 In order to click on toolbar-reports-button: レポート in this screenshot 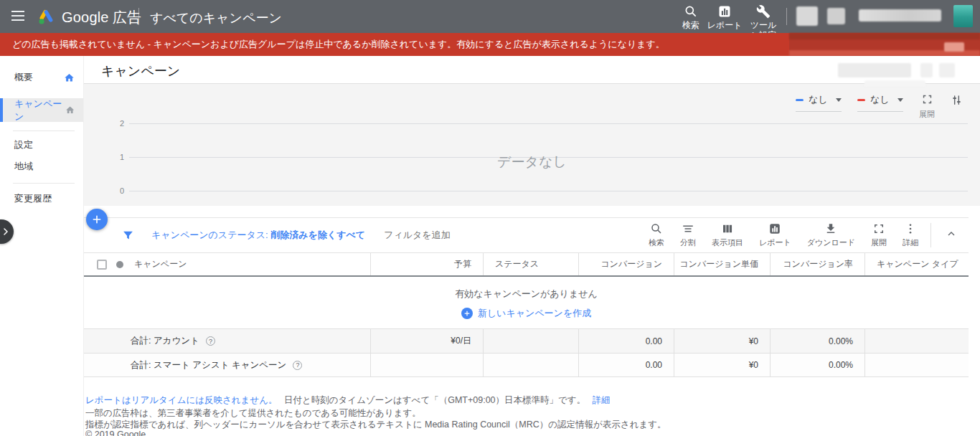, I will do `click(775, 235)`.